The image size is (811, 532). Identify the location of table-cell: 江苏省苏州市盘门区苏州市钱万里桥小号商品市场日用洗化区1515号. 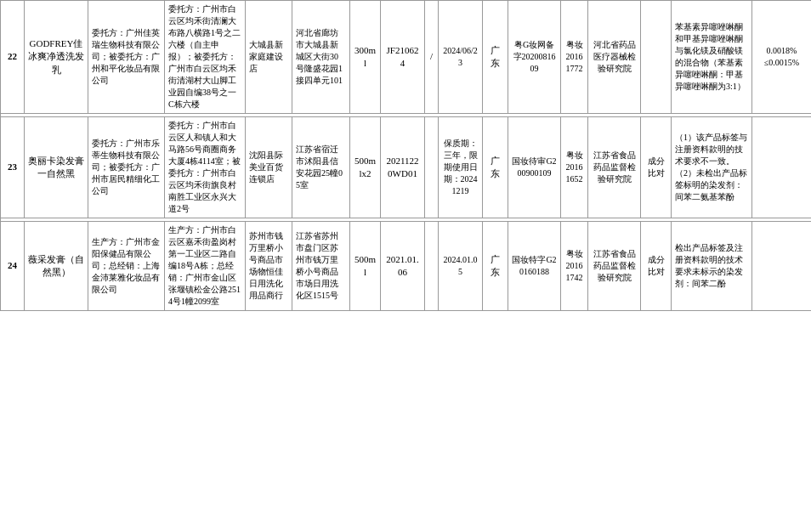
(321, 267).